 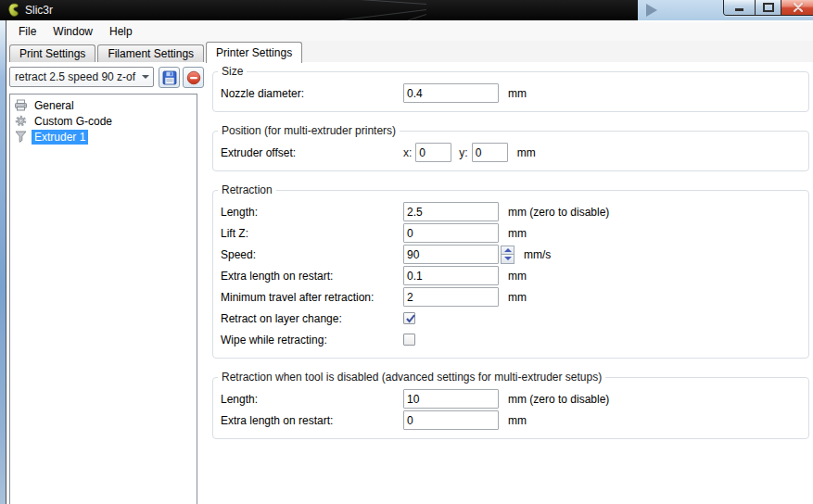 What do you see at coordinates (508, 258) in the screenshot?
I see `arrow-down-icon` at bounding box center [508, 258].